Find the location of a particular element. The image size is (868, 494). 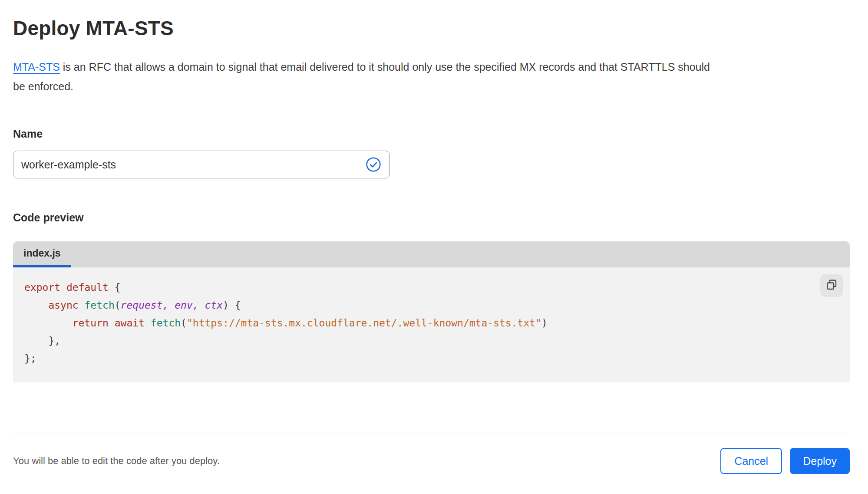

description-text: is an RFC that allows a domain to signal… is located at coordinates (361, 76).